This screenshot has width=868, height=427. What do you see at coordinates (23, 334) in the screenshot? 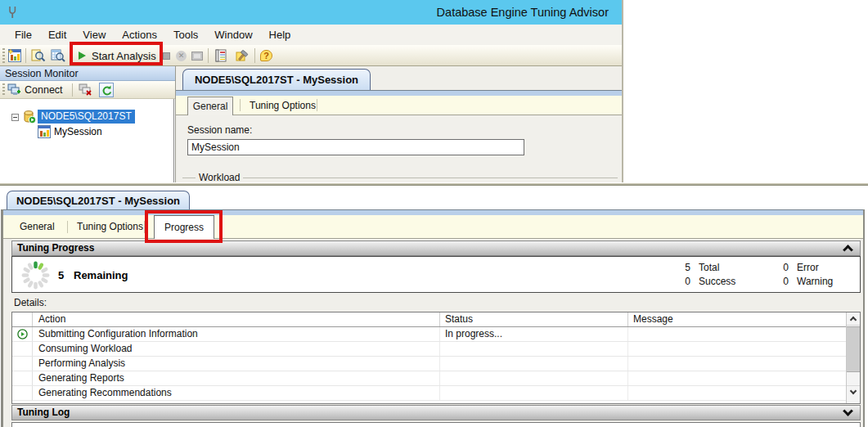
I see `circled-play-icon` at bounding box center [23, 334].